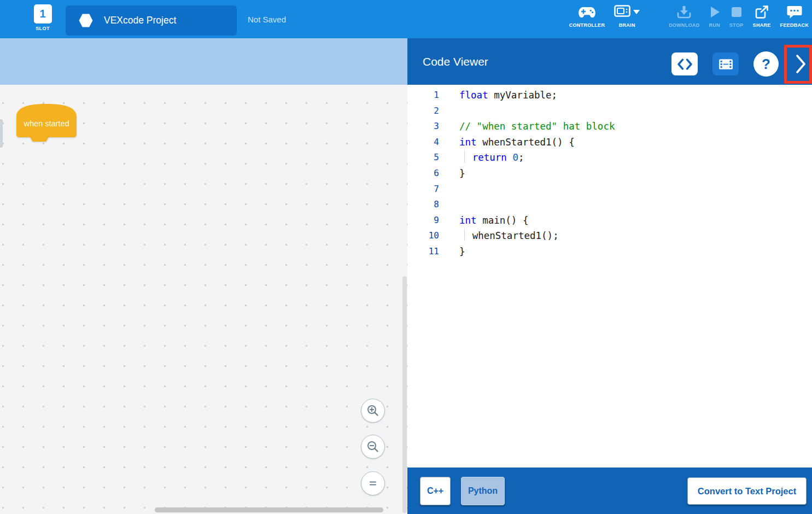 This screenshot has height=514, width=812. I want to click on controller-label: CONTROLLER, so click(587, 25).